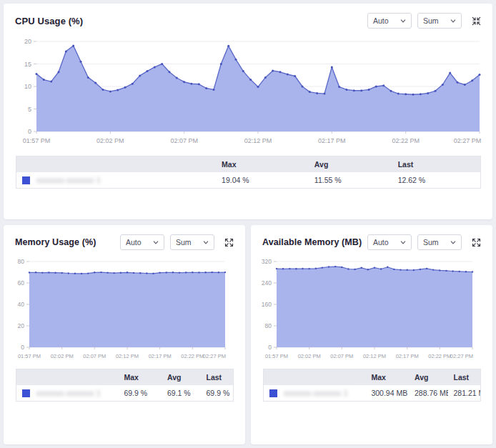 This screenshot has width=496, height=448. Describe the element at coordinates (124, 239) in the screenshot. I see `panel-header: Memory Usage (%) Auto Sum` at that location.